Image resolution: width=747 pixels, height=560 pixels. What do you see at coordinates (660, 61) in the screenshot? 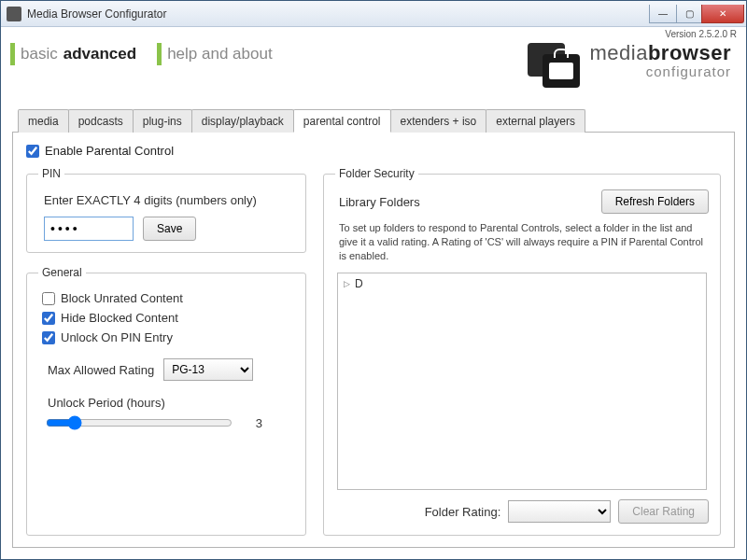
I see `brand-text: mediabrowser configurator` at bounding box center [660, 61].